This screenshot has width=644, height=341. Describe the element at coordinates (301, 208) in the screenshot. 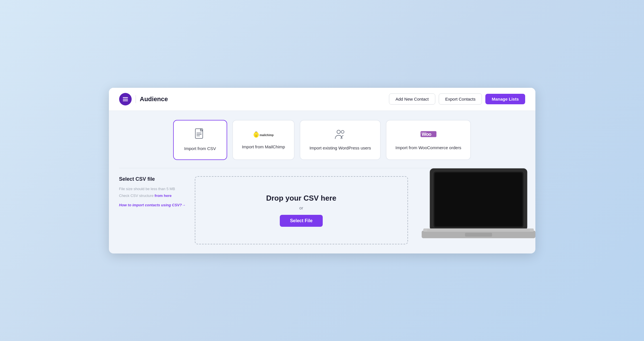

I see `drop-zone-or: or` at that location.